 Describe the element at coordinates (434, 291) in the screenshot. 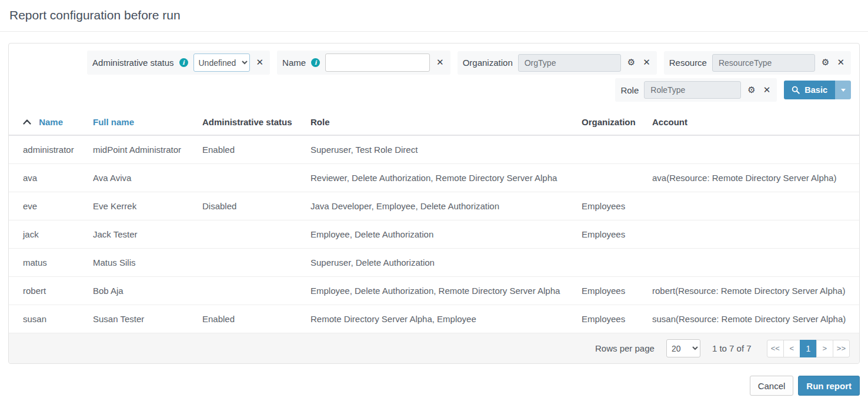

I see `table-row: robertBob AjaEmployee, Delete Authorizat…` at that location.